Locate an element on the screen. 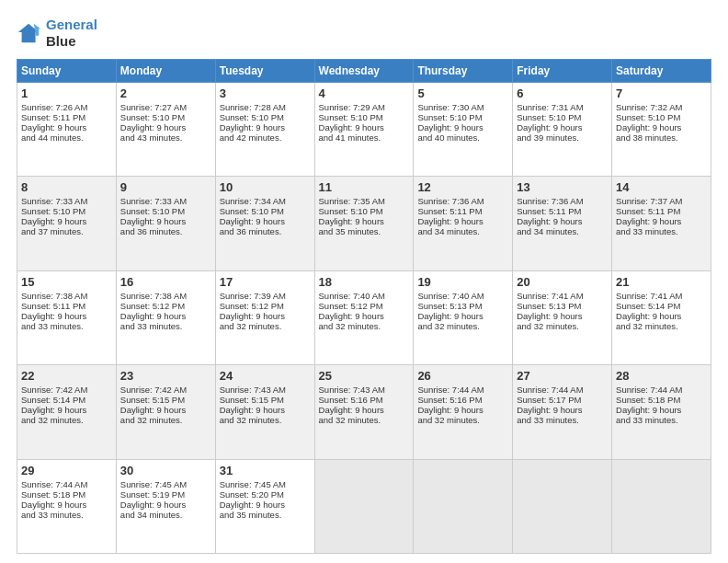 The image size is (728, 563). day-number: 20 is located at coordinates (563, 282).